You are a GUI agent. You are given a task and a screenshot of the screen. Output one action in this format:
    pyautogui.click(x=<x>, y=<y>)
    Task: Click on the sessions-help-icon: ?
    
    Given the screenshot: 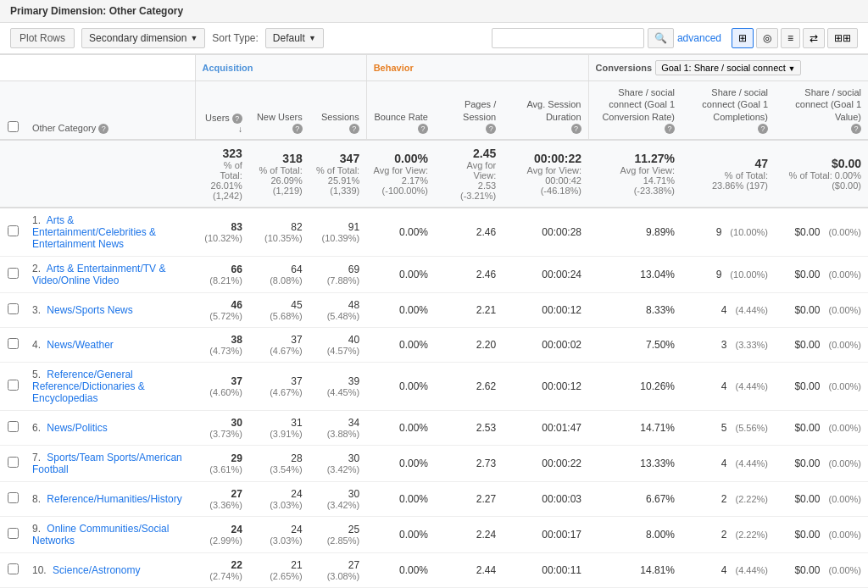 What is the action you would take?
    pyautogui.click(x=354, y=129)
    